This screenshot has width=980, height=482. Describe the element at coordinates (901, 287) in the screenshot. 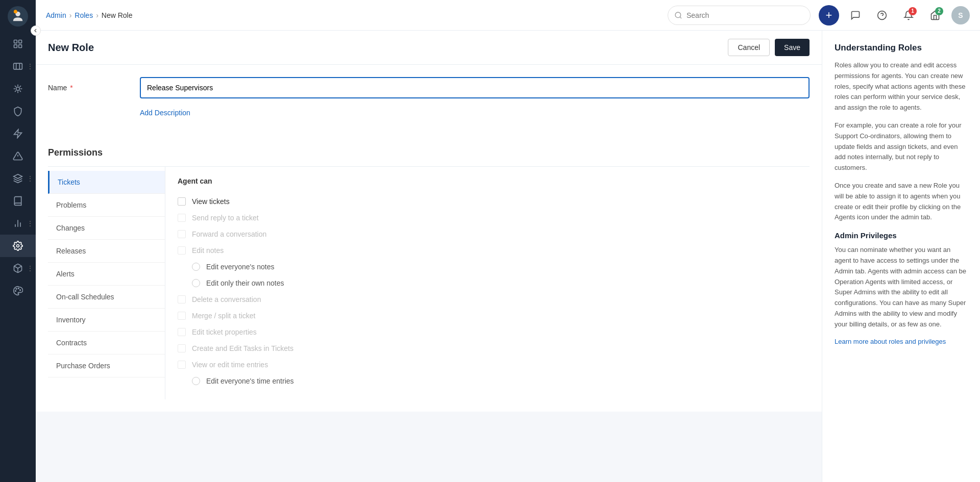

I see `admin-para: You can nominate whether you want an age…` at that location.